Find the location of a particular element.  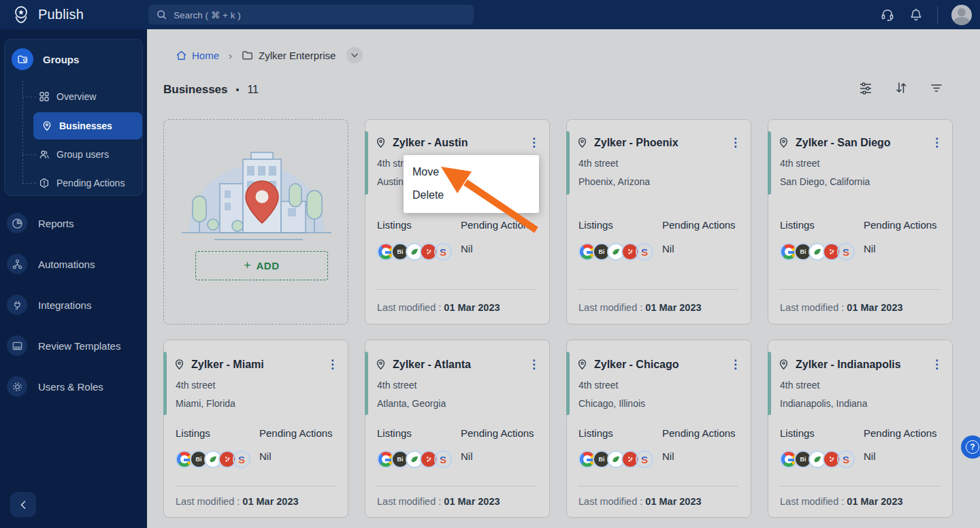

sort-icon is located at coordinates (901, 88).